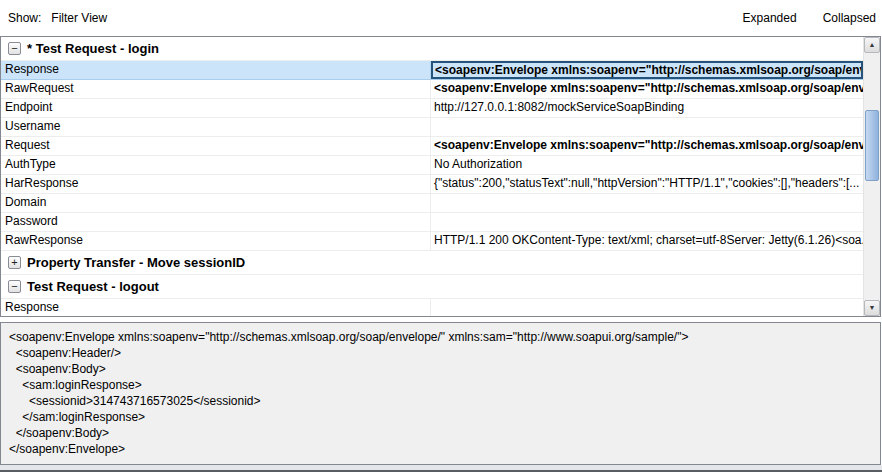 This screenshot has width=882, height=472. I want to click on scrollbar-thumb, so click(872, 146).